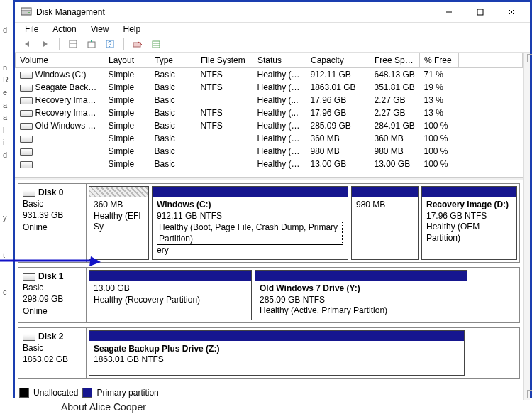 This screenshot has height=419, width=532. What do you see at coordinates (440, 61) in the screenshot?
I see `col-pct: % Free` at bounding box center [440, 61].